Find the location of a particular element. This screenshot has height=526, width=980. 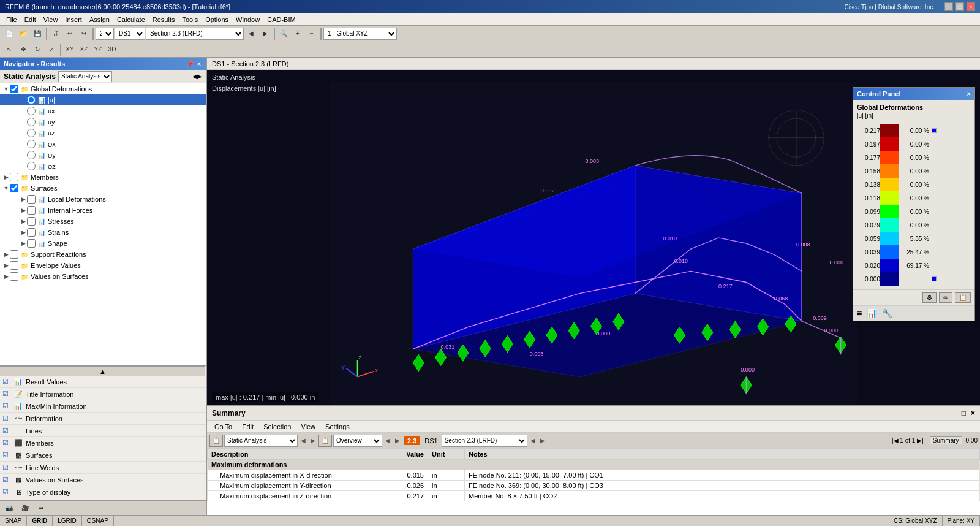

zoom-button: 🔍 is located at coordinates (284, 34).